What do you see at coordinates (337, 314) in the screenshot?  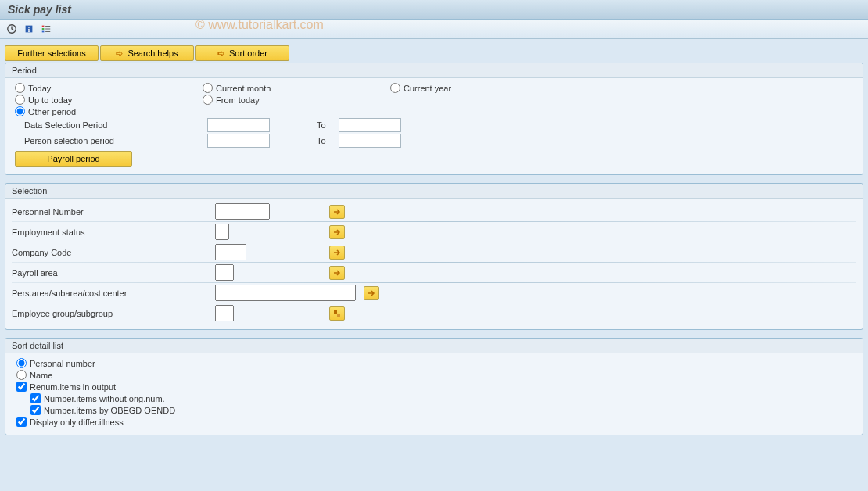 I see `employee-group-multi-button` at bounding box center [337, 314].